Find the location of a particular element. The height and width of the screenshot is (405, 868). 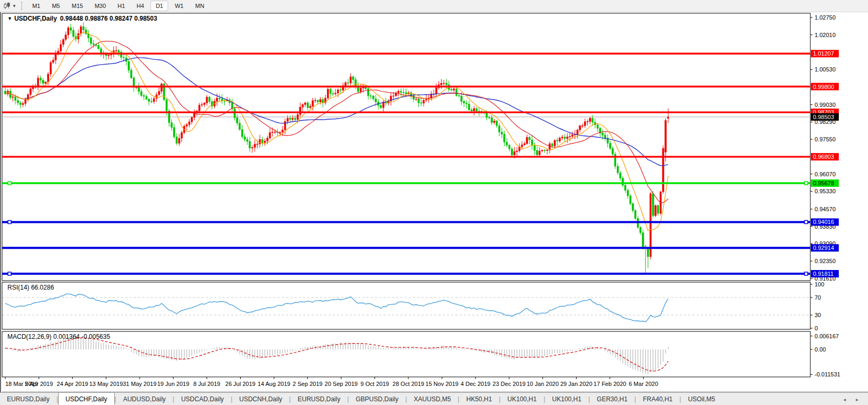

tf-button-m5: M5 is located at coordinates (56, 6).